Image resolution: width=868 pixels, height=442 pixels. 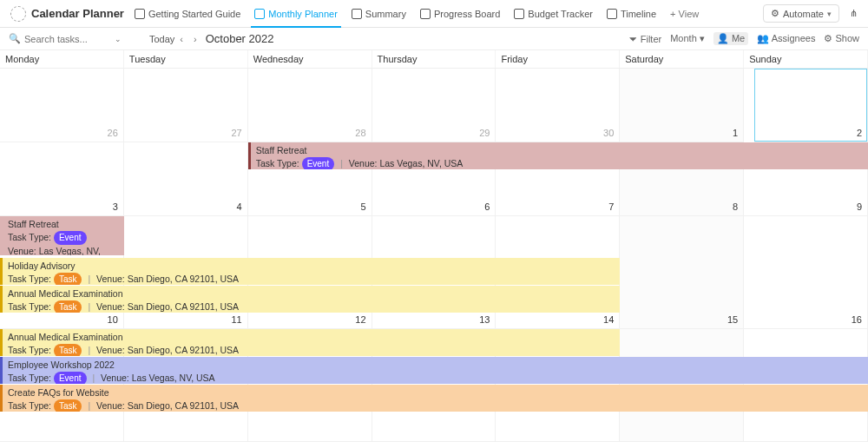 What do you see at coordinates (460, 14) in the screenshot?
I see `tab-progress-board: Progress Board` at bounding box center [460, 14].